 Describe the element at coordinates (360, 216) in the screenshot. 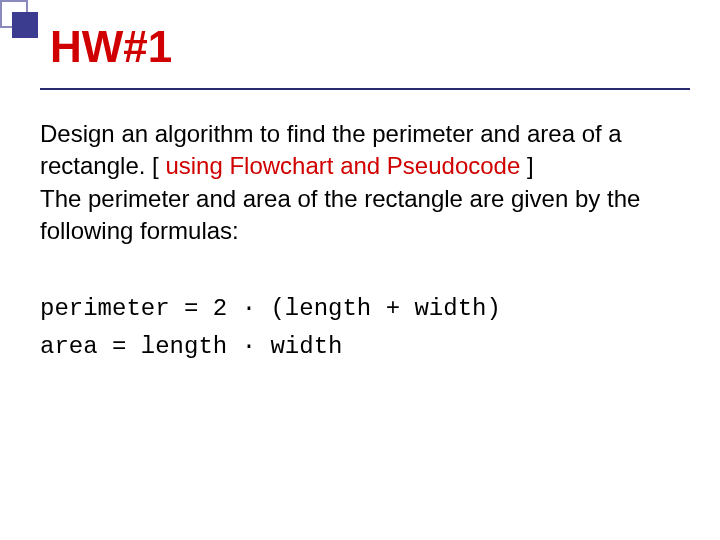

I see `paragraph-formulas-intro: The perimeter and area of the rectangle …` at that location.